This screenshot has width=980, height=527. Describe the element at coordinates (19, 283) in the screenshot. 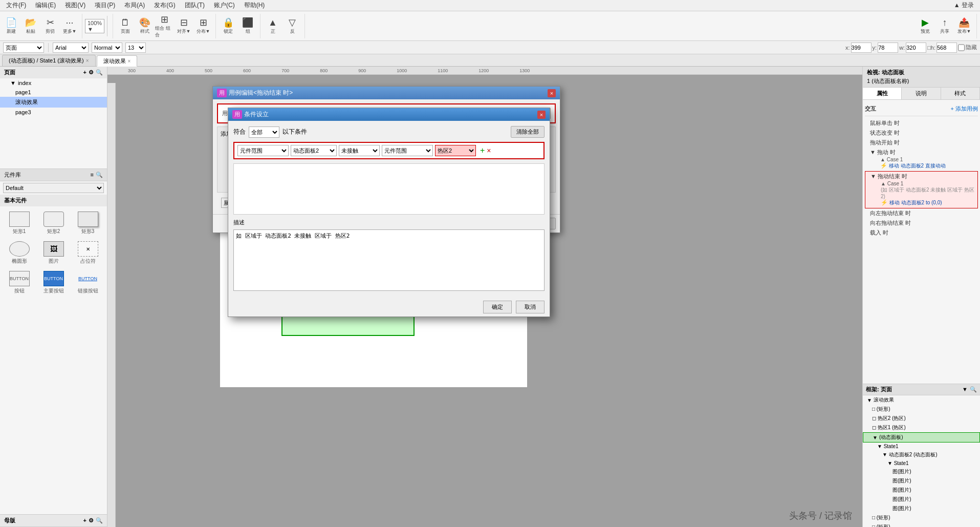

I see `comp-button: BUTTON 按钮` at that location.